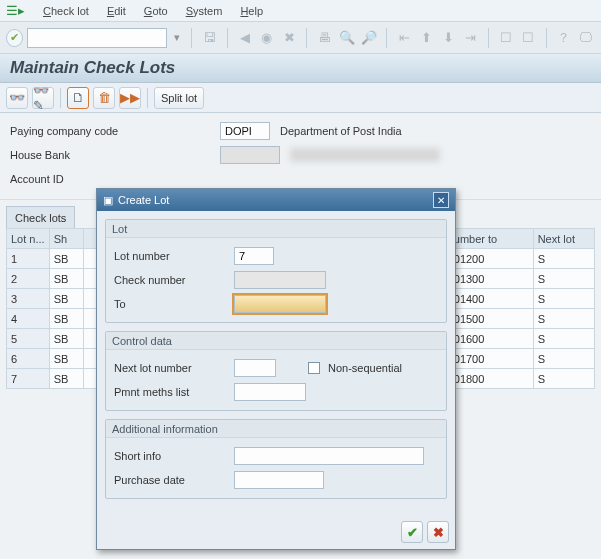  Describe the element at coordinates (267, 38) in the screenshot. I see `exit-icon: ◉` at that location.